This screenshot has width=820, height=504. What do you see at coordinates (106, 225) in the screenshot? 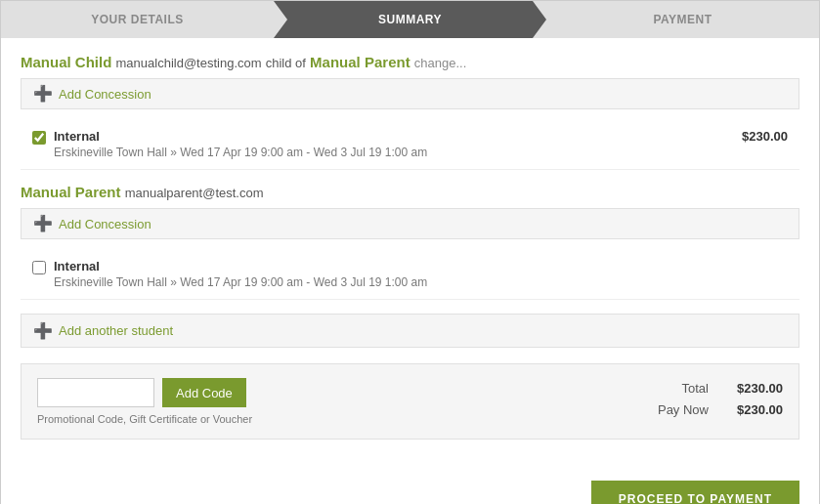
I see `parent-add-concession-label: Add Concession` at bounding box center [106, 225].